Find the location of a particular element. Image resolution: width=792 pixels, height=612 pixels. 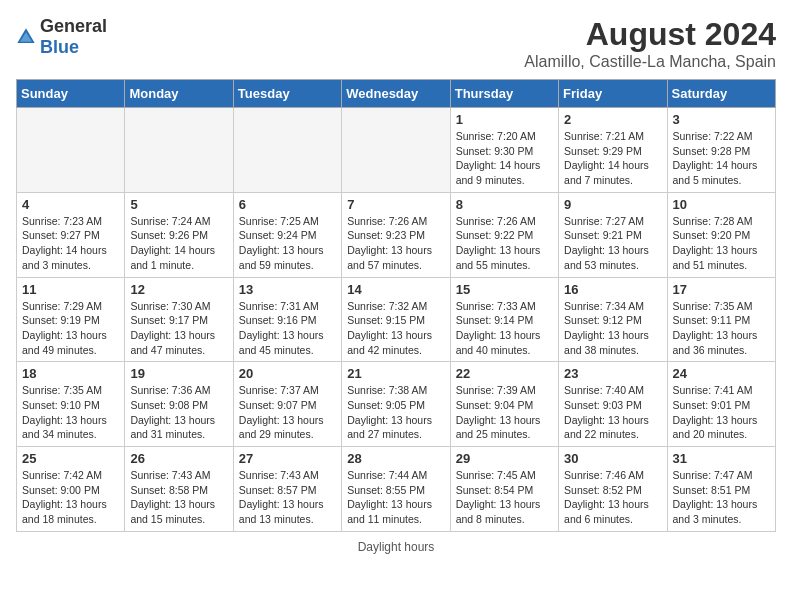

day-info: Sunrise: 7:42 AMSunset: 9:00 PMDaylight:… is located at coordinates (70, 498).